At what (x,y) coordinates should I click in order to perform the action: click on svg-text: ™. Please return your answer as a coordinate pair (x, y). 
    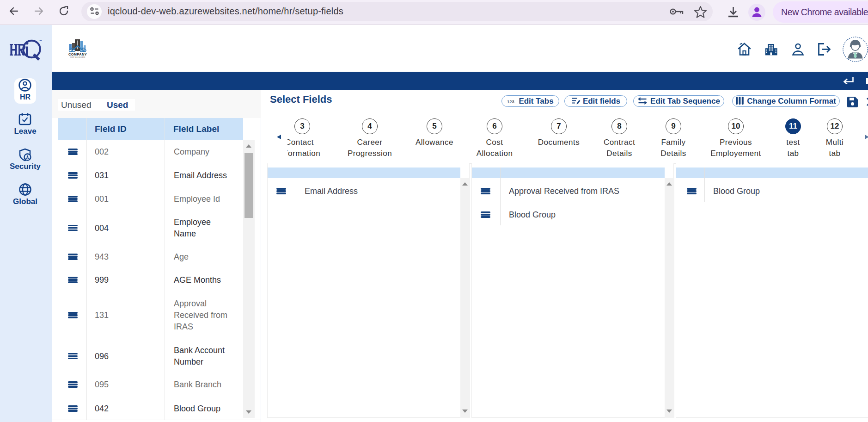
    Looking at the image, I should click on (40, 42).